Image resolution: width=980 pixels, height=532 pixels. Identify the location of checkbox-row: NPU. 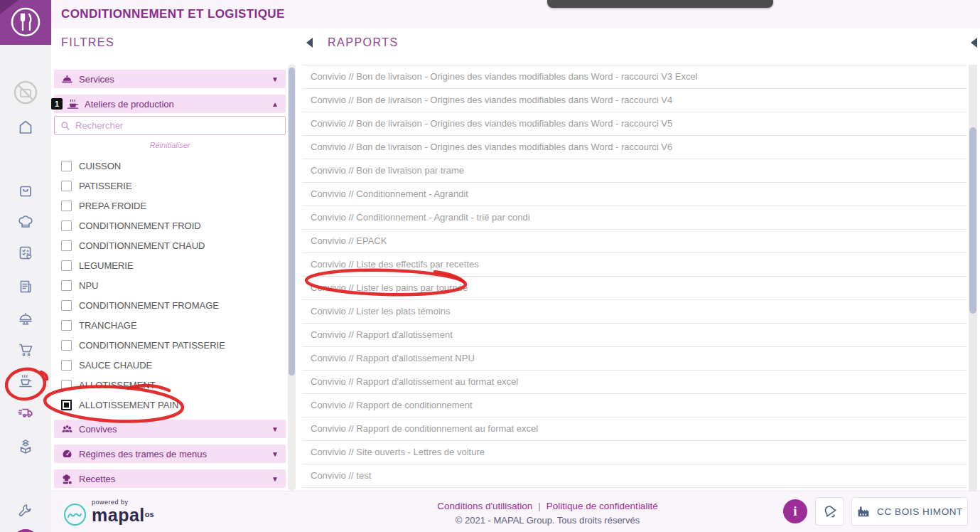
(175, 285).